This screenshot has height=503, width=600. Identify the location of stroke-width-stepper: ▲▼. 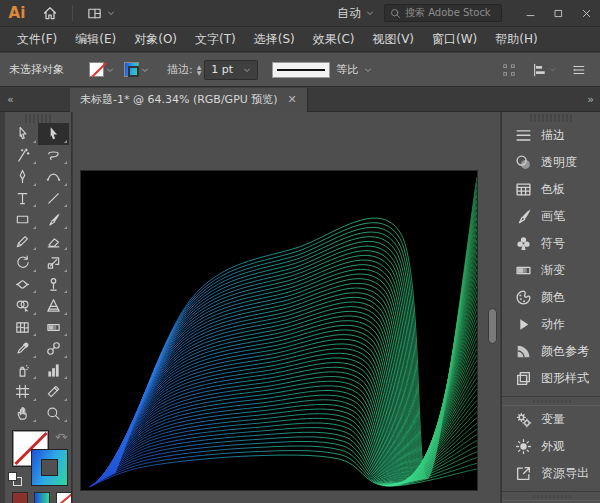
(200, 70).